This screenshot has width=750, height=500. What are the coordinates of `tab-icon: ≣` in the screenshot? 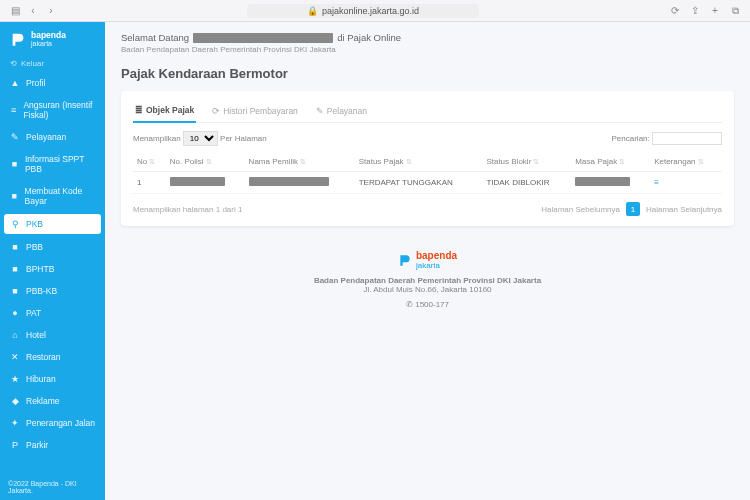 It's located at (139, 110).